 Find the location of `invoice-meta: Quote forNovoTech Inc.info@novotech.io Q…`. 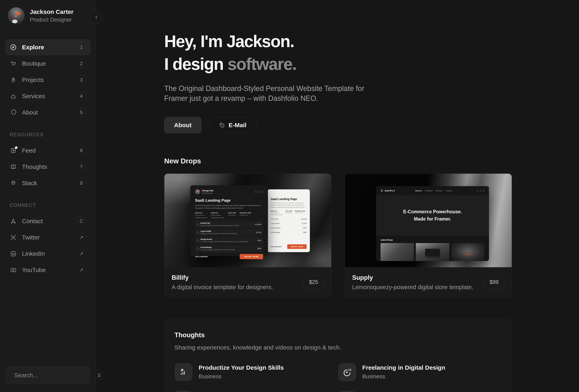

invoice-meta: Quote forNovoTech Inc.info@novotech.io Q… is located at coordinates (229, 215).